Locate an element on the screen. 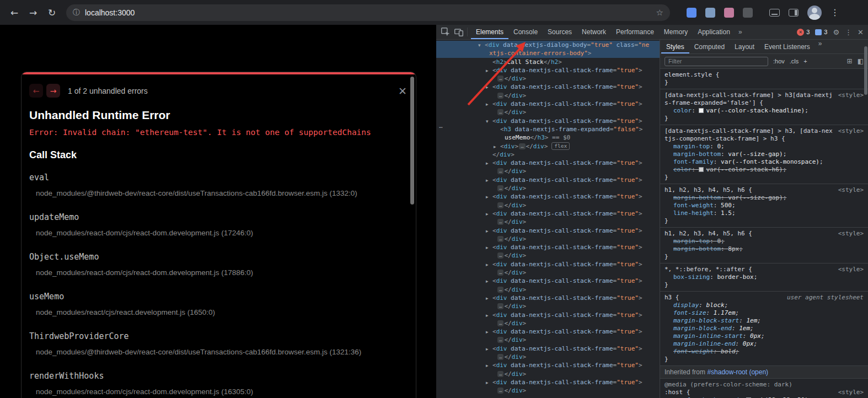 The height and width of the screenshot is (398, 868). sidebar-tab-event-listeners: Event Listeners is located at coordinates (787, 46).